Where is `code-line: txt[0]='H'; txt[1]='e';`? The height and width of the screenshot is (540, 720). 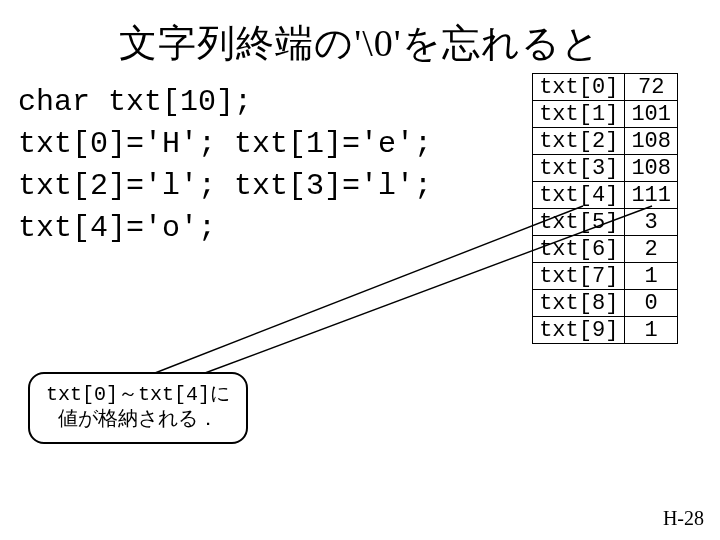
code-line: txt[0]='H'; txt[1]='e'; is located at coordinates (238, 144).